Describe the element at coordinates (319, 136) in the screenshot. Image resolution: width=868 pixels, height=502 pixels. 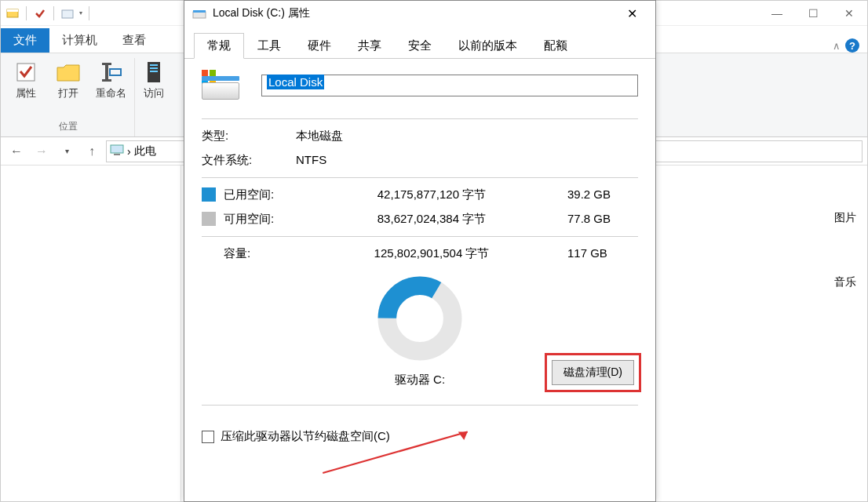
I see `type-value: 本地磁盘` at that location.